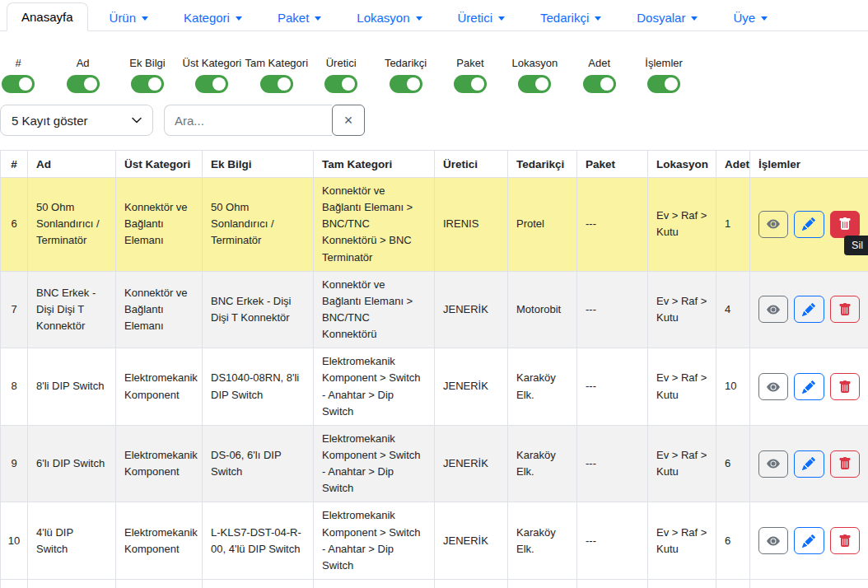 This screenshot has height=588, width=868. What do you see at coordinates (471, 387) in the screenshot?
I see `cell-uretici: JENERİK` at bounding box center [471, 387].